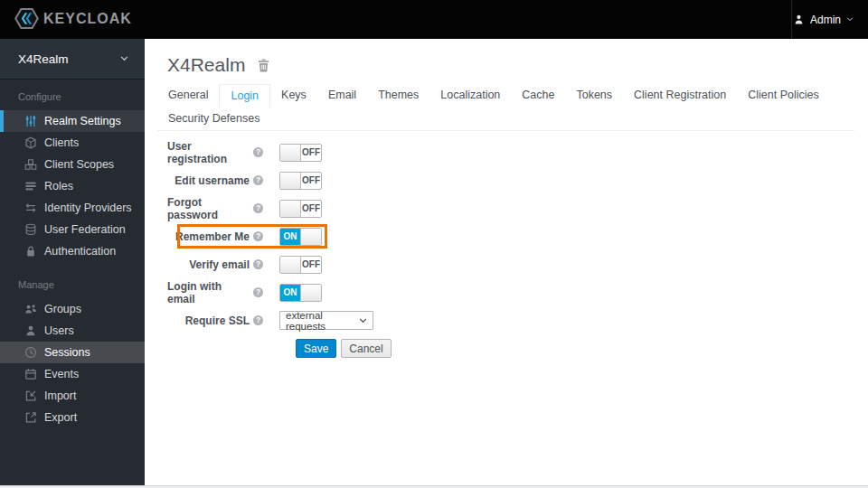  Describe the element at coordinates (300, 293) in the screenshot. I see `login-with-email-toggle: ON` at that location.